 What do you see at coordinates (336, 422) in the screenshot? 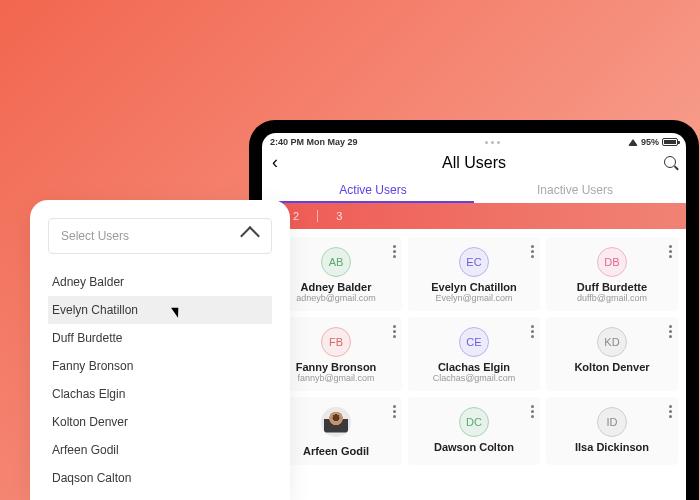
I see `avatar-photo` at bounding box center [336, 422].